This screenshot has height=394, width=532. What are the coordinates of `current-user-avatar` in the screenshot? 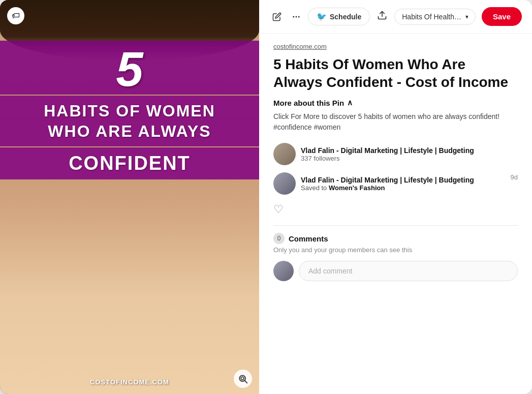 It's located at (284, 271).